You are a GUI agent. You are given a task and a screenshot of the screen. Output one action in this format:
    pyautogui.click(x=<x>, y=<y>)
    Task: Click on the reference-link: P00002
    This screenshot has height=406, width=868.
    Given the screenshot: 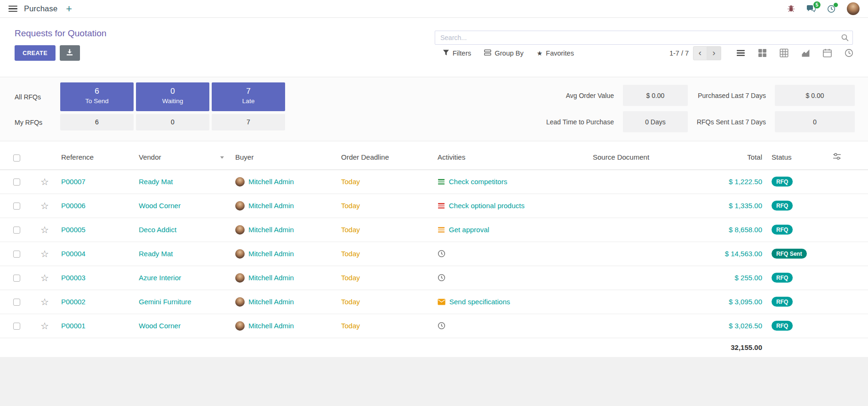 What is the action you would take?
    pyautogui.click(x=73, y=301)
    